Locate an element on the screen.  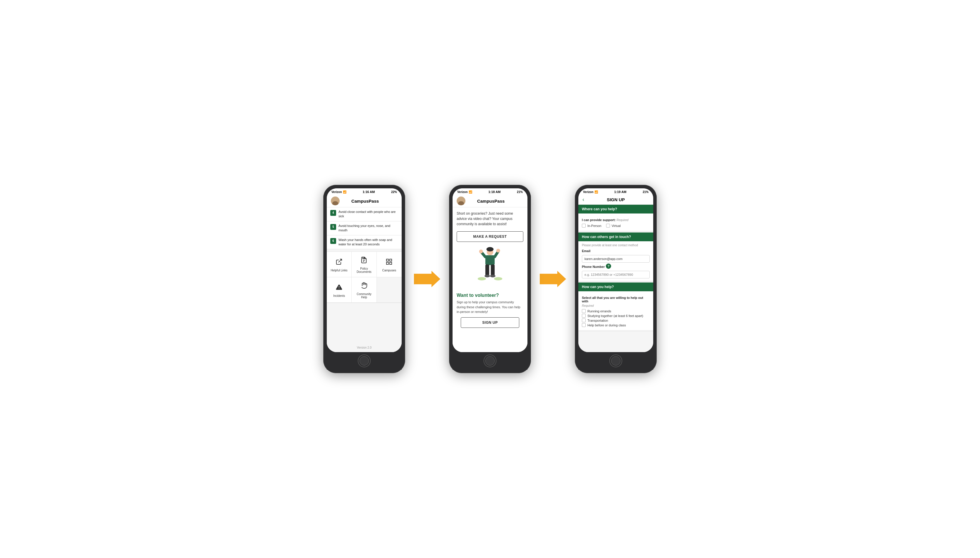
battery-1: 22% is located at coordinates (394, 192).